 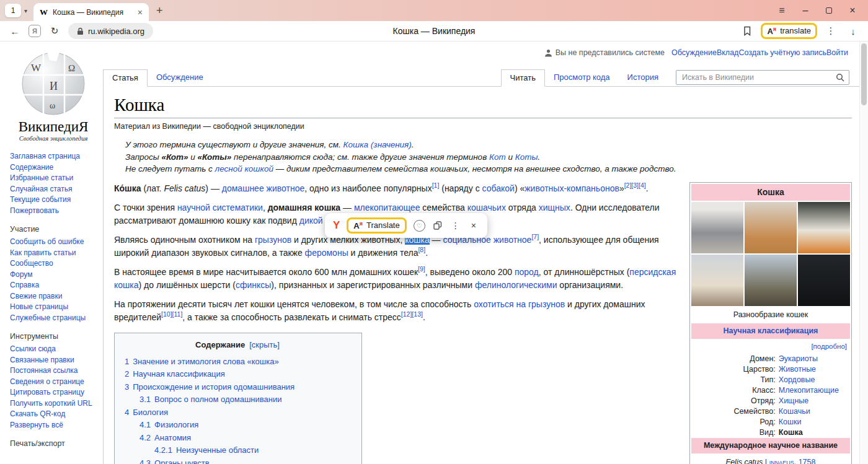 What do you see at coordinates (829, 11) in the screenshot?
I see `maximize-button` at bounding box center [829, 11].